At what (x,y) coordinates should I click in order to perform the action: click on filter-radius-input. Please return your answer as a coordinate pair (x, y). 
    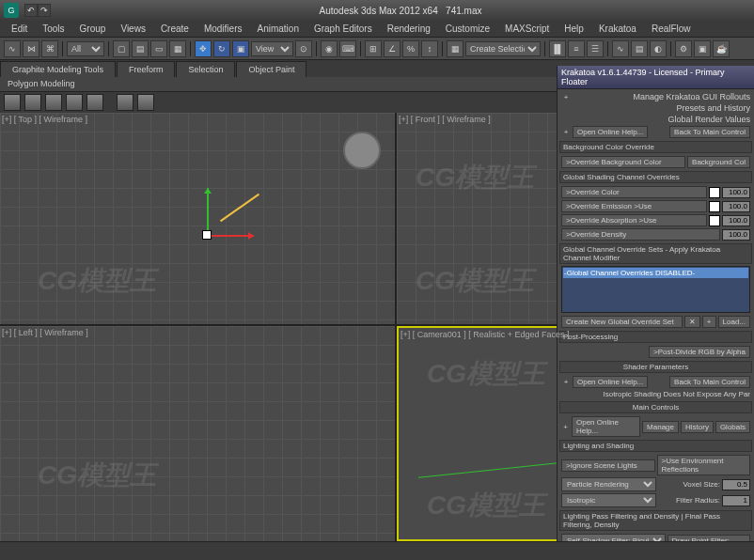
    Looking at the image, I should click on (736, 501).